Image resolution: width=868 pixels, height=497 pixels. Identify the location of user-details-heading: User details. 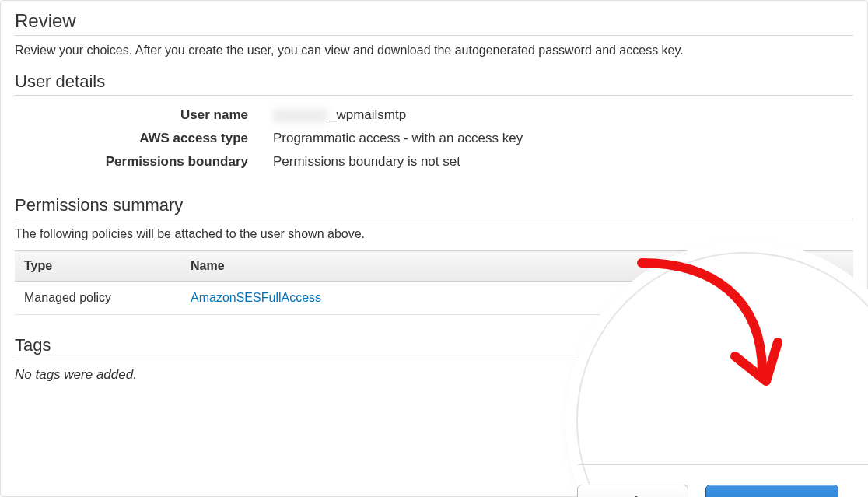
(434, 82).